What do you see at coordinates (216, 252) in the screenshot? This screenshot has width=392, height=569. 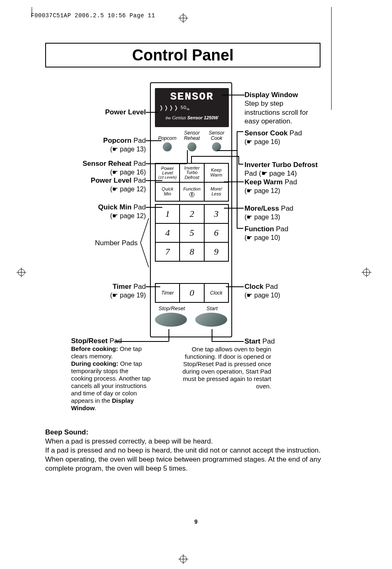 I see `number-pad-9: 9` at bounding box center [216, 252].